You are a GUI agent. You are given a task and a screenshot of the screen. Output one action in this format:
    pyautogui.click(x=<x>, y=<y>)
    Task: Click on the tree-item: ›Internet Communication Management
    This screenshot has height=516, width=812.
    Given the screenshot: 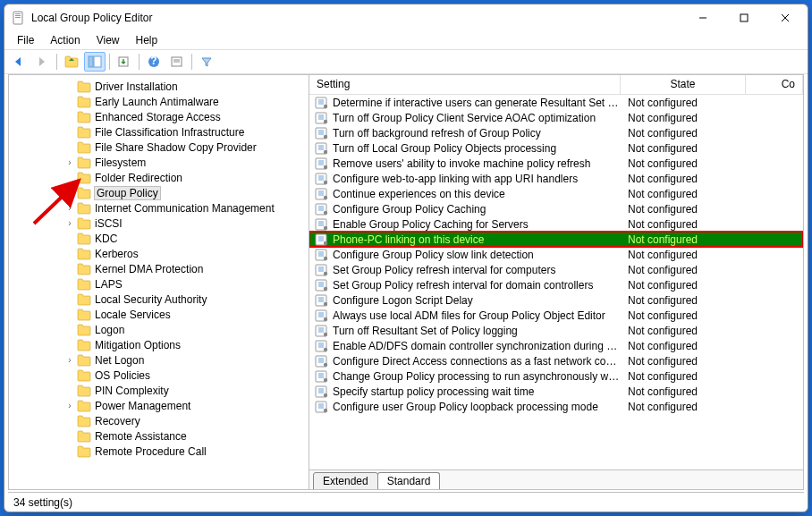 What is the action you would take?
    pyautogui.click(x=159, y=207)
    